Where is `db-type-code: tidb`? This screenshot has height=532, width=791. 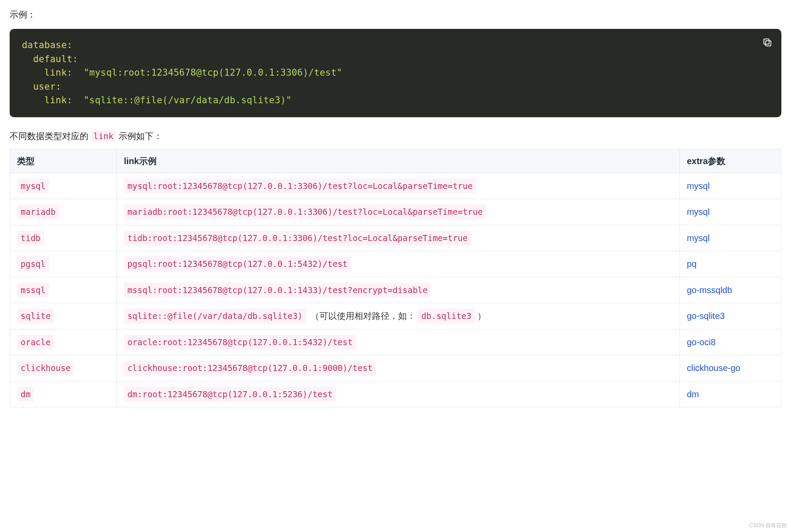 db-type-code: tidb is located at coordinates (31, 238).